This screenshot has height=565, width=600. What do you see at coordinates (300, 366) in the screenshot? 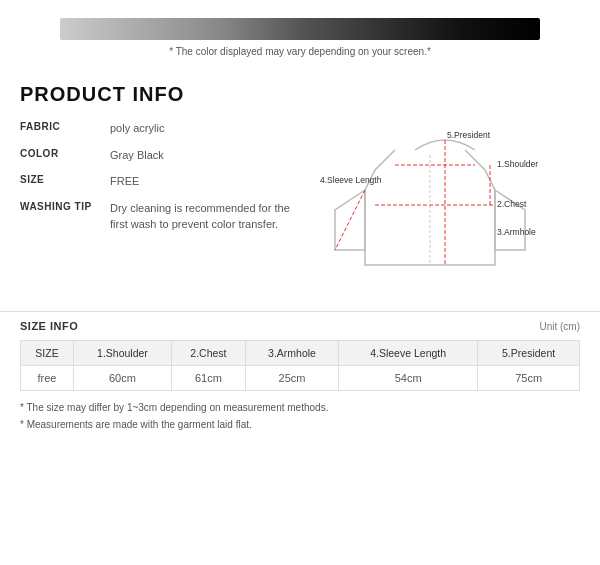
I see `size-table: SIZE1.Shoulder2.Chest3.Armhole4.Sleeve L…` at bounding box center [300, 366].